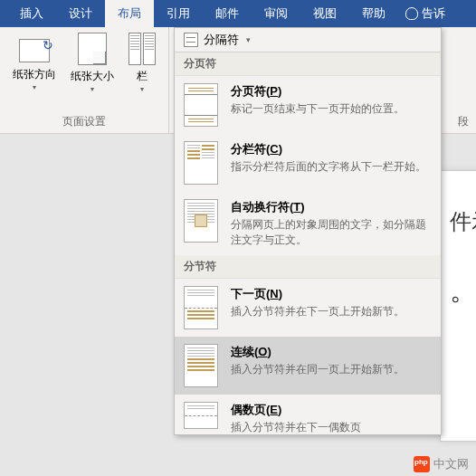  What do you see at coordinates (201, 366) in the screenshot?
I see `continuous-icon` at bounding box center [201, 366].